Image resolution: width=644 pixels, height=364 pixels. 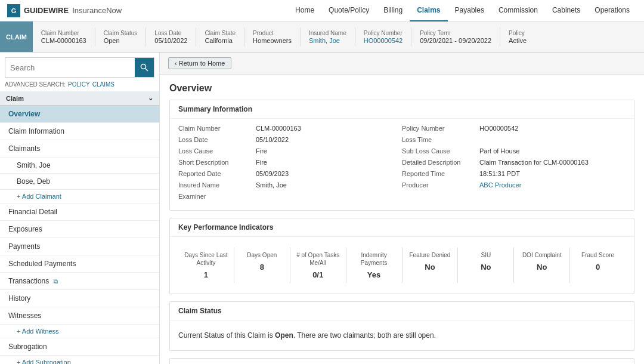 I want to click on sidebar-item-financial-detail: Financial Detail, so click(x=80, y=212).